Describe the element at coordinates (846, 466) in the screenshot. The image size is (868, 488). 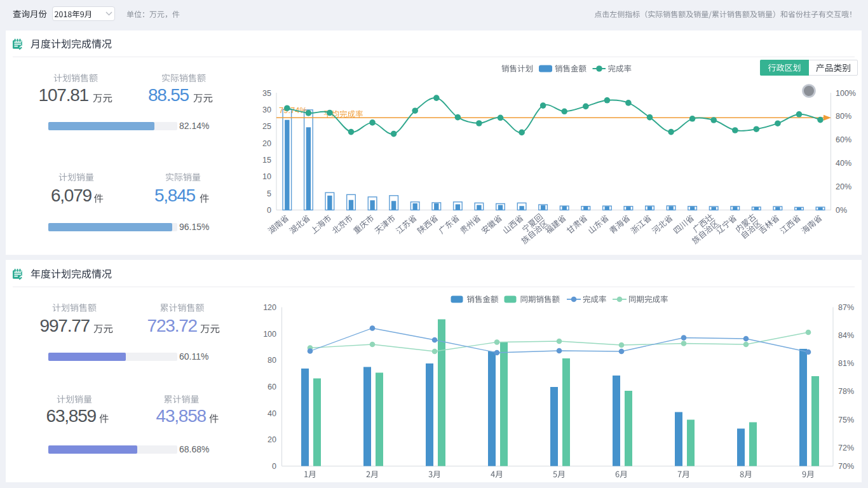
I see `svg-text: 70%` at that location.